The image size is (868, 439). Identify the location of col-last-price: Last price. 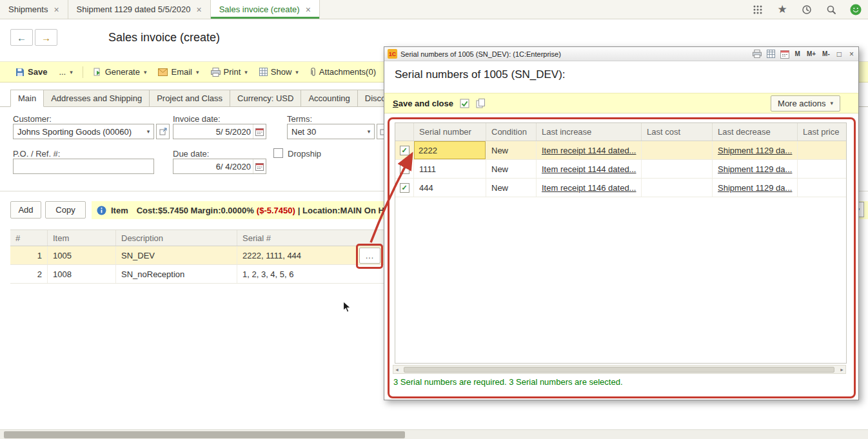
(822, 132).